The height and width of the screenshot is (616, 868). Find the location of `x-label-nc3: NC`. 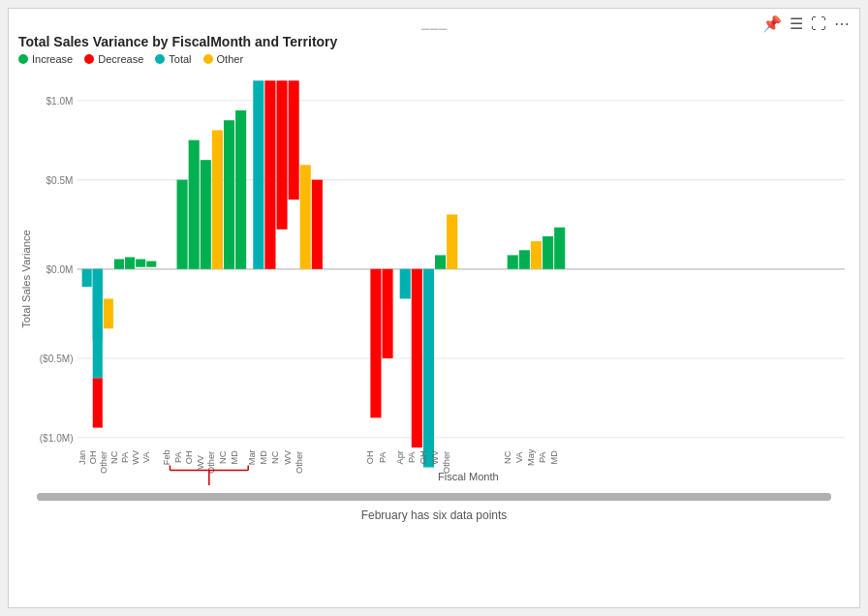

x-label-nc3: NC is located at coordinates (276, 457).